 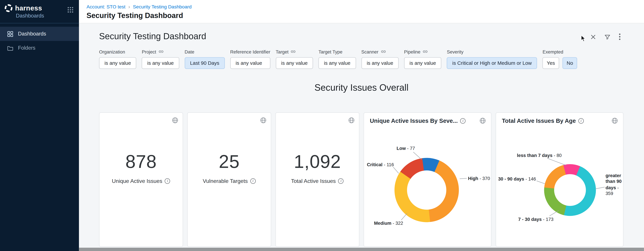 I want to click on breadcrumb: Account: STO test › Security Testing Das…, so click(x=365, y=6).